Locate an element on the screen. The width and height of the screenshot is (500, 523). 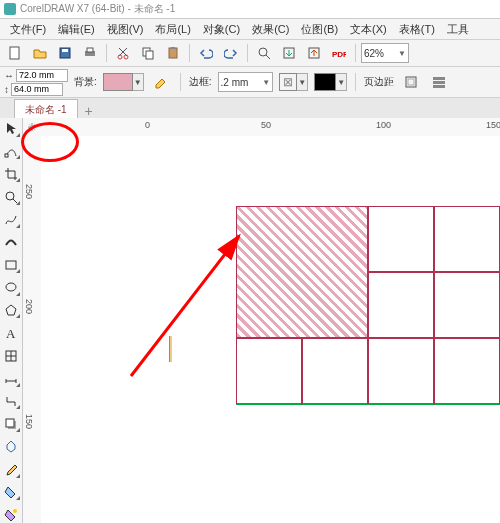
svg-text: A is located at coordinates (11, 333).